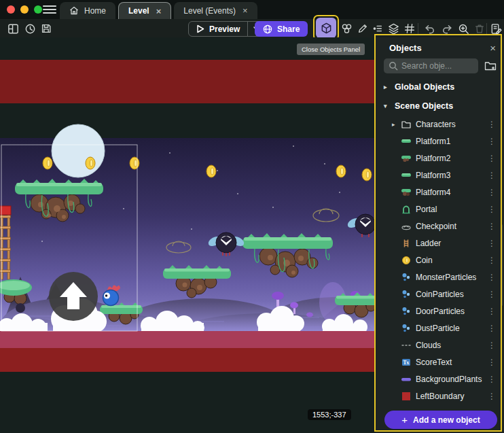  I want to click on tooltip: Close Objects Panel, so click(331, 49).